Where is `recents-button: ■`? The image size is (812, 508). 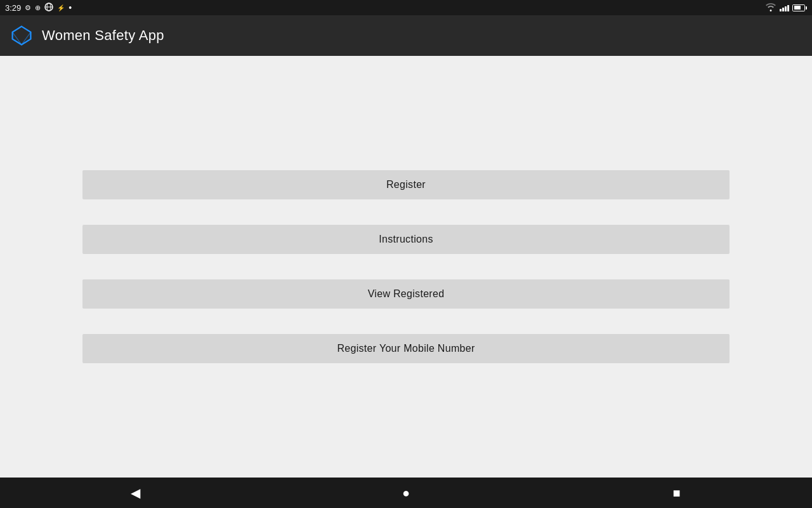
recents-button: ■ is located at coordinates (677, 493).